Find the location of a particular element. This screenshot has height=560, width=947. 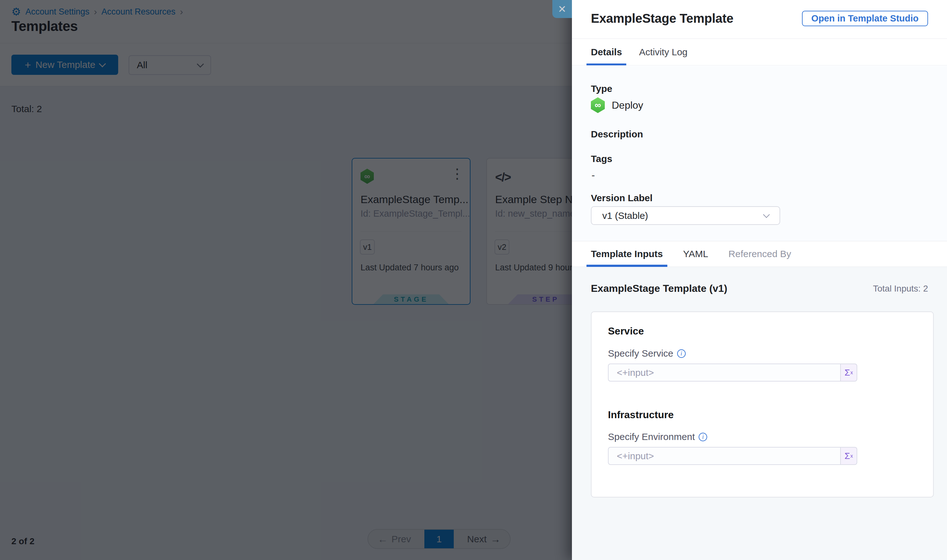

close-icon: ✕ is located at coordinates (562, 9).